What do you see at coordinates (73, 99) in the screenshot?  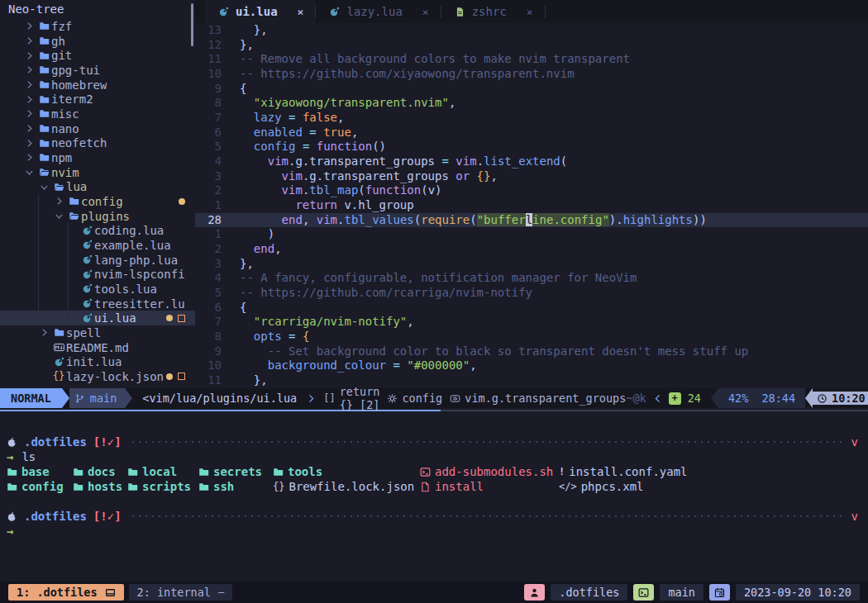 I see `tree-item-label: iterm2` at bounding box center [73, 99].